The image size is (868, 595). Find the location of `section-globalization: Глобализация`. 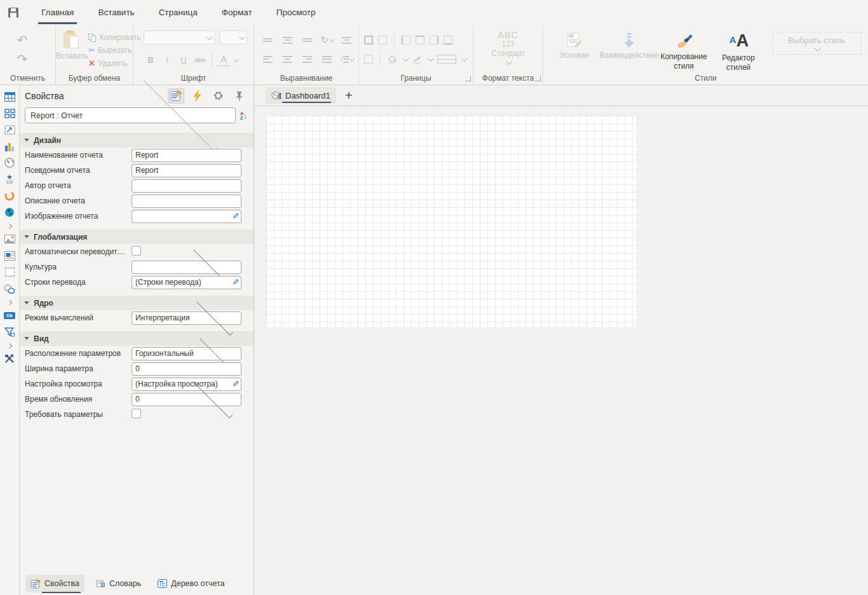

section-globalization: Глобализация is located at coordinates (137, 236).